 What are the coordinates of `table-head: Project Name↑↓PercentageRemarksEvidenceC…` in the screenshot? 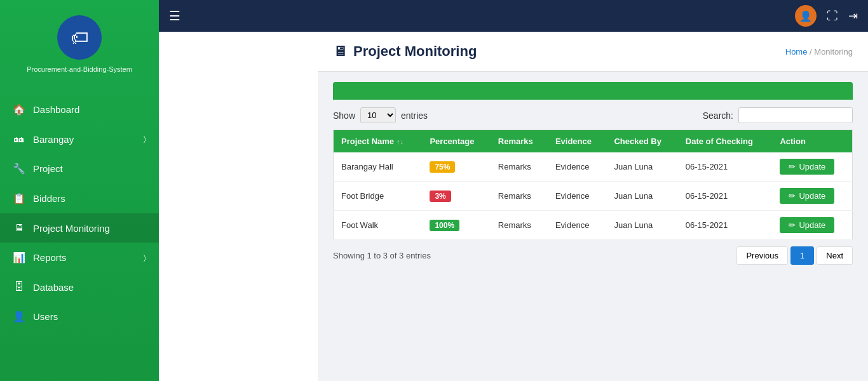 It's located at (593, 142).